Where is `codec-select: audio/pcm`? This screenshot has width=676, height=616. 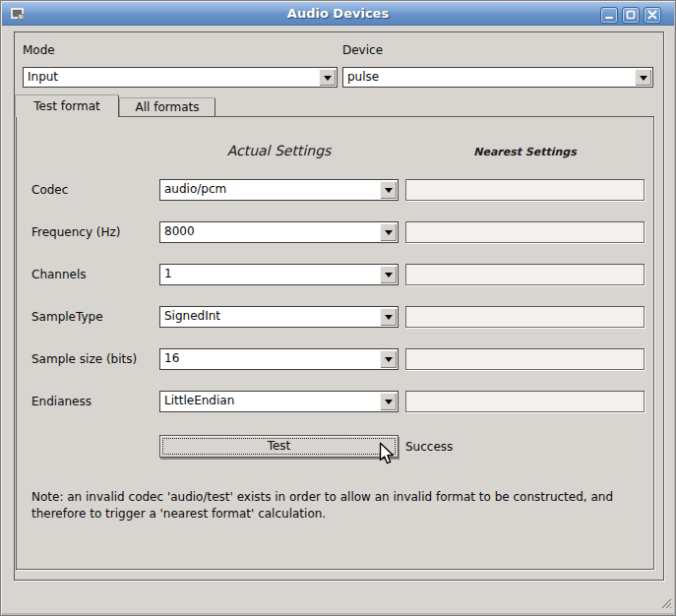
codec-select: audio/pcm is located at coordinates (279, 190).